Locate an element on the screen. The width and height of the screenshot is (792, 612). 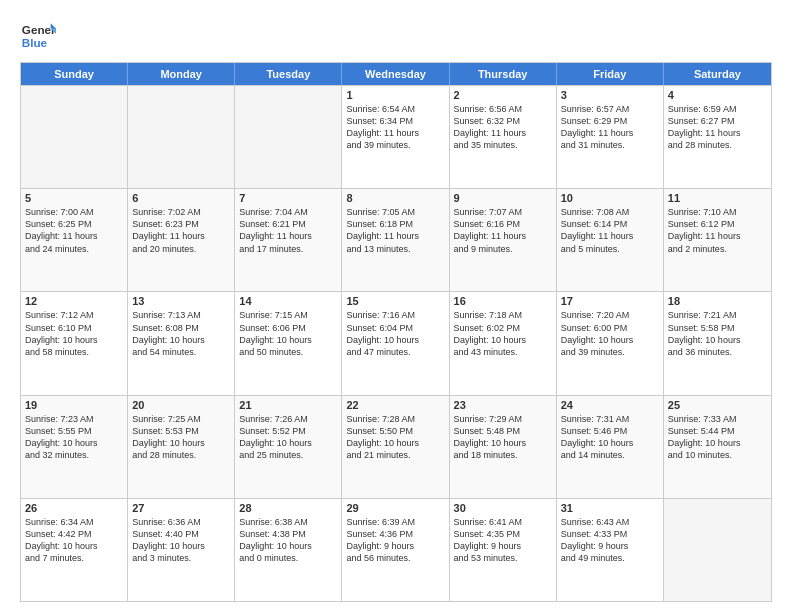
header-day-friday: Friday is located at coordinates (610, 74).